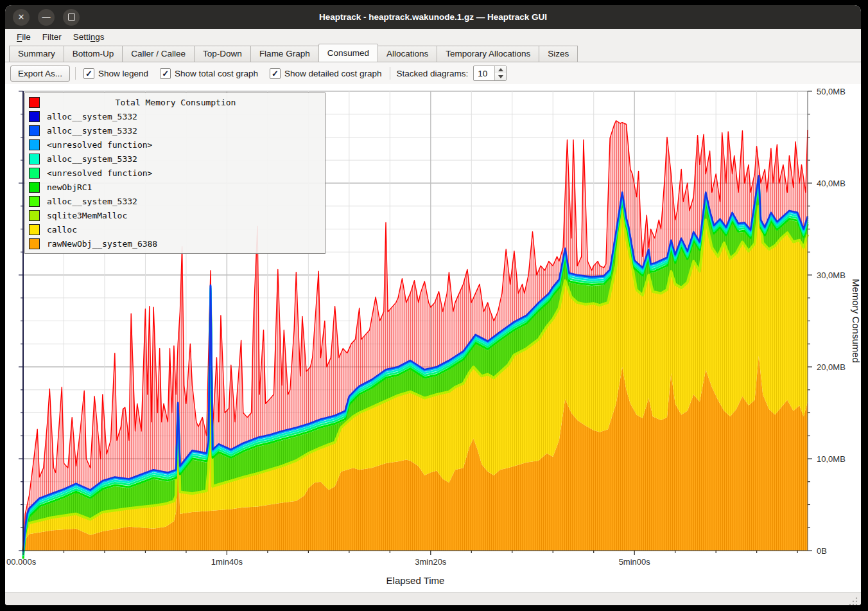 Image resolution: width=868 pixels, height=611 pixels. What do you see at coordinates (433, 599) in the screenshot?
I see `status-bar` at bounding box center [433, 599].